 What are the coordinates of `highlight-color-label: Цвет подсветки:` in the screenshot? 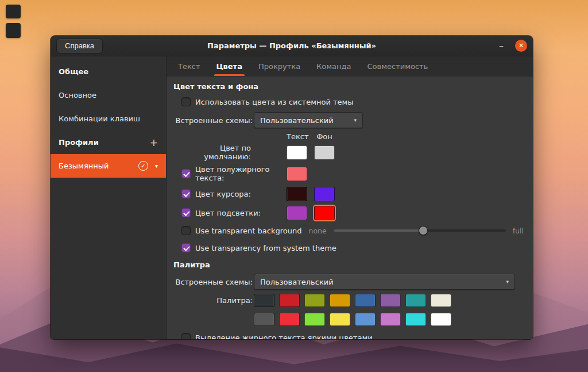 It's located at (228, 213).